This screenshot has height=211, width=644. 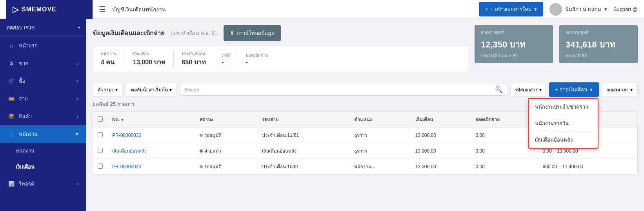 What do you see at coordinates (122, 120) in the screenshot?
I see `sort-icon: ▾` at bounding box center [122, 120].